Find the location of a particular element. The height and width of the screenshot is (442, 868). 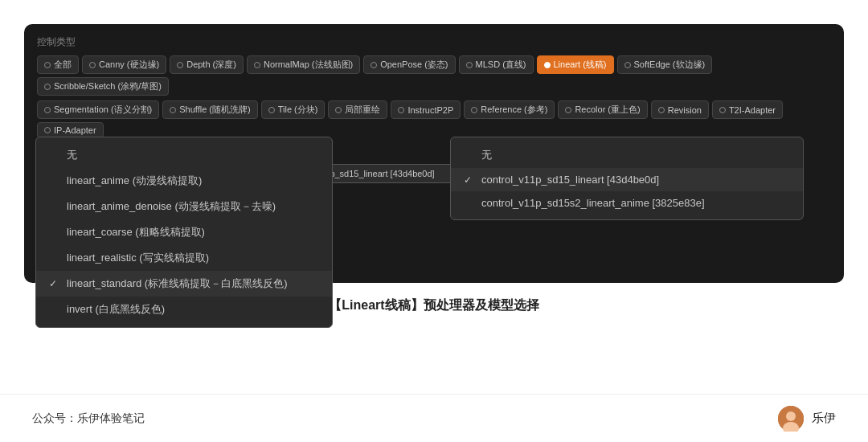

caption: 【Lineart线稿】预处理器及模型选择 is located at coordinates (434, 305).